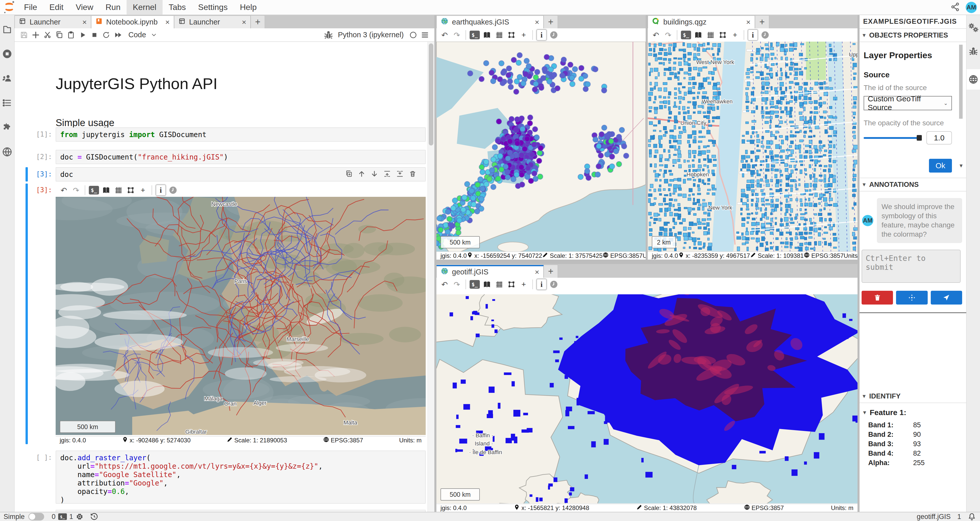  I want to click on annotations-section: ▼ ANNOTATIONS, so click(913, 185).